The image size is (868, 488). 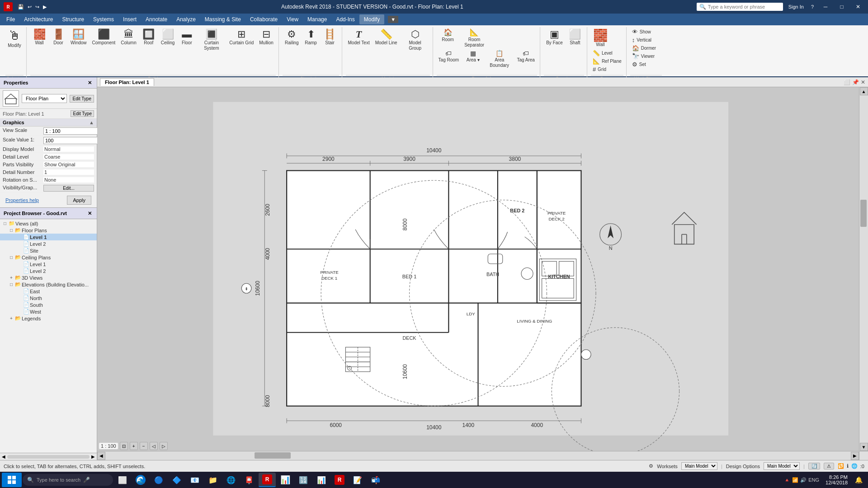 I want to click on taskbar-calc: 🔢, so click(x=303, y=480).